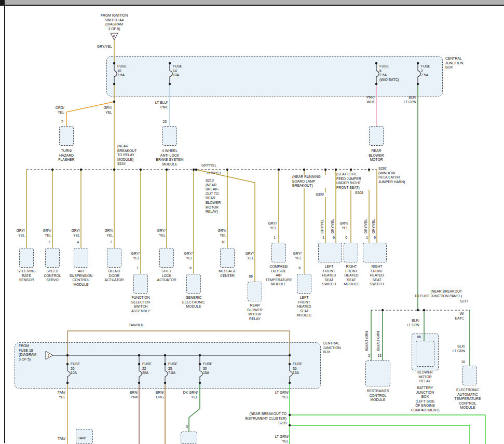 The image size is (504, 444). Describe the element at coordinates (159, 105) in the screenshot. I see `wire-label-lt-blu-pnk: LT BLU/ PNK` at that location.